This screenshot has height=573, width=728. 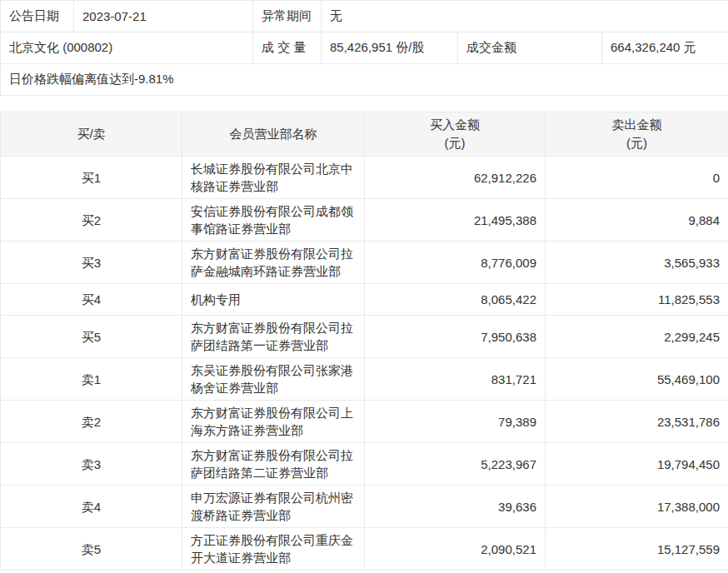 I want to click on header-side: 买/卖, so click(x=92, y=135).